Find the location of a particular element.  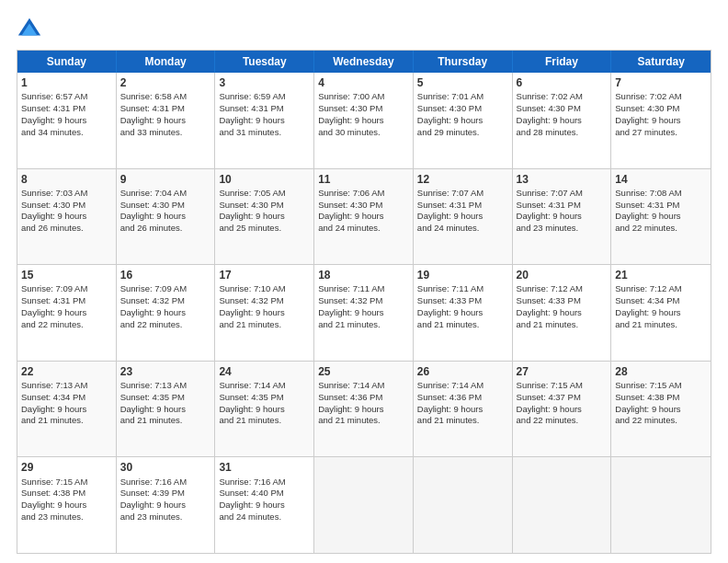

day-info-line: and 27 minutes. is located at coordinates (646, 132).